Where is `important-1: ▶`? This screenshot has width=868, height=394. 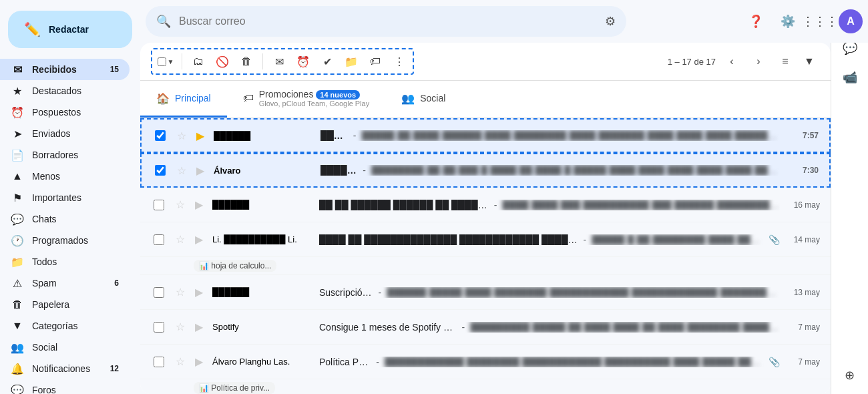 important-1: ▶ is located at coordinates (200, 136).